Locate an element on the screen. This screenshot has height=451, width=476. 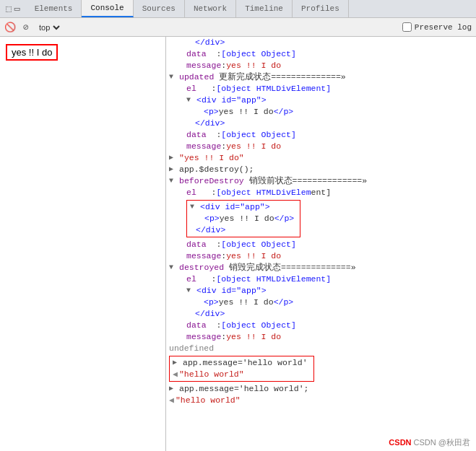
val: "yes !! I do" is located at coordinates (212, 158).